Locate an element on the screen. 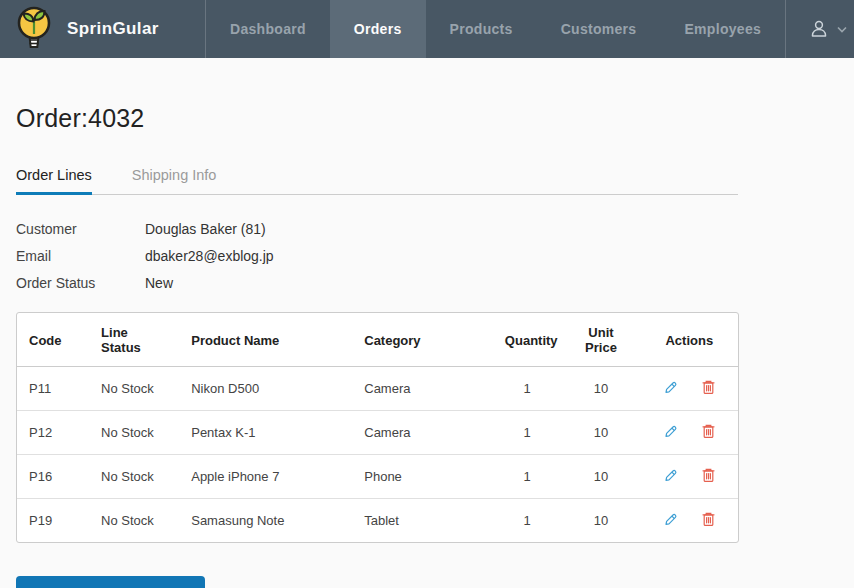 Image resolution: width=854 pixels, height=588 pixels. nav-item-customers: Customers is located at coordinates (599, 29).